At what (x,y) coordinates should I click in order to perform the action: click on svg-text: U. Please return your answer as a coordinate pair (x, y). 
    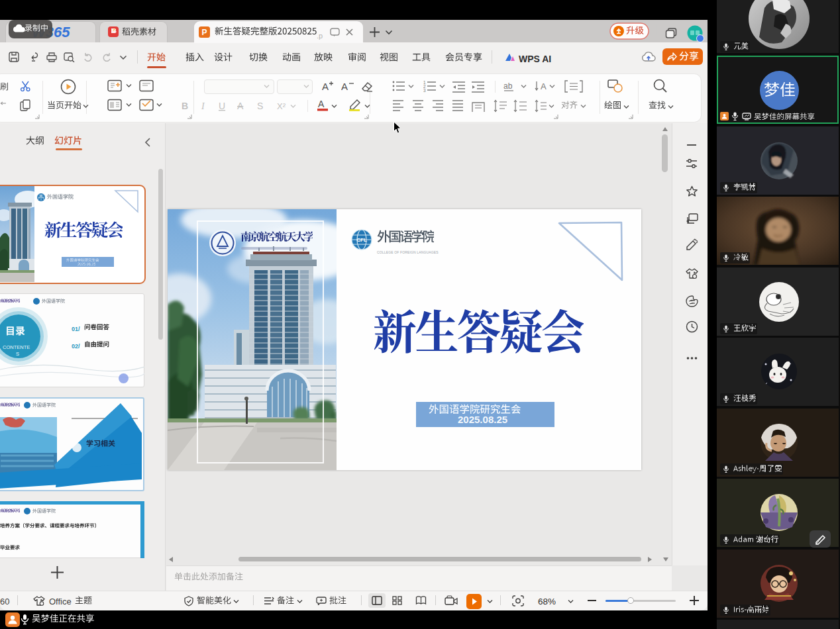
    Looking at the image, I should click on (222, 106).